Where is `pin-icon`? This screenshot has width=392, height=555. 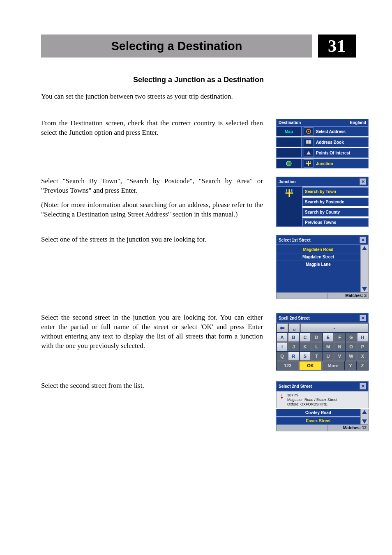 pin-icon is located at coordinates (282, 396).